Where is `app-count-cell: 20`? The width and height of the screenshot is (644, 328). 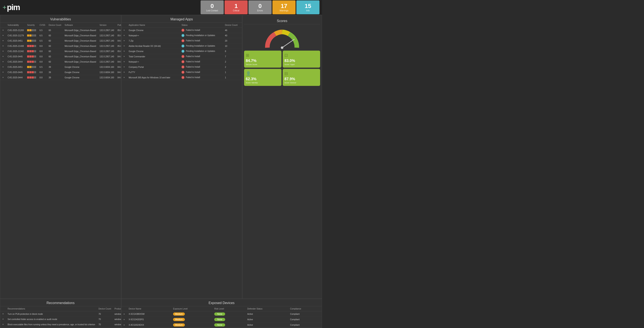 app-count-cell: 20 is located at coordinates (232, 41).